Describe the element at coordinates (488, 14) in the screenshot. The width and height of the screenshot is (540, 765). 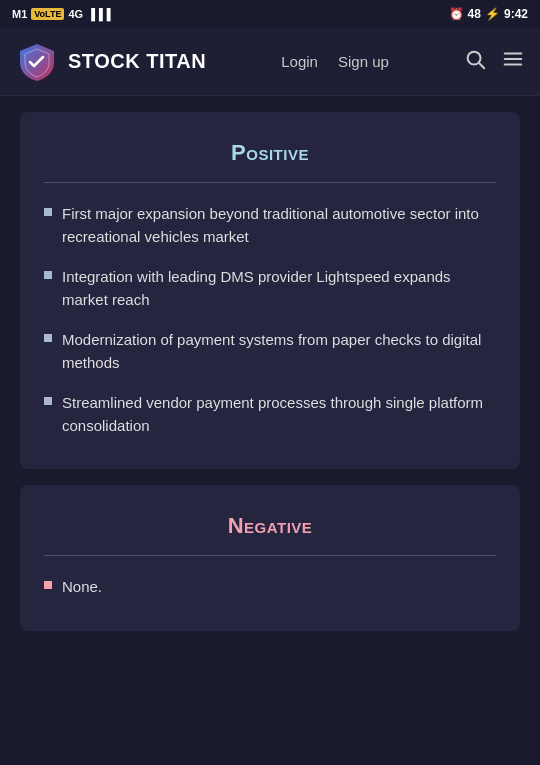
I see `status-right: ⏰ 48 ⚡ 9:42` at that location.